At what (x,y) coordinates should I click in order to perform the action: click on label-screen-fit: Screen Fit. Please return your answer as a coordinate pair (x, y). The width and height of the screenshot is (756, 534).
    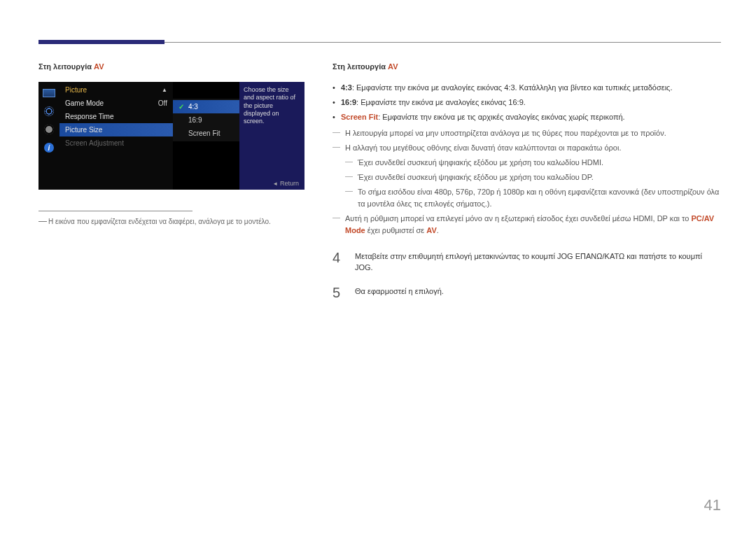
    Looking at the image, I should click on (360, 117).